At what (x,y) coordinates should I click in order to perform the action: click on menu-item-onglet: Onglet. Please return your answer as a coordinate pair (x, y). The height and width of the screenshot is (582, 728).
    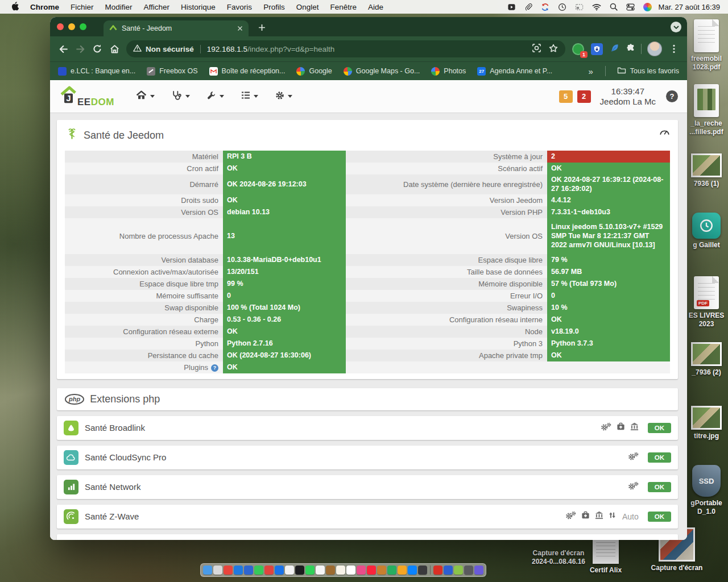
    Looking at the image, I should click on (308, 7).